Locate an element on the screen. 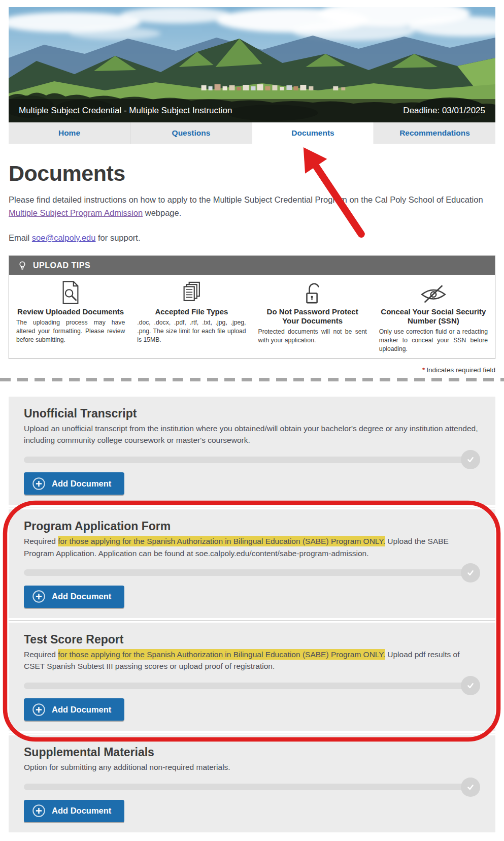 The image size is (504, 841). tip-text: The uploading process may have altered y… is located at coordinates (71, 331).